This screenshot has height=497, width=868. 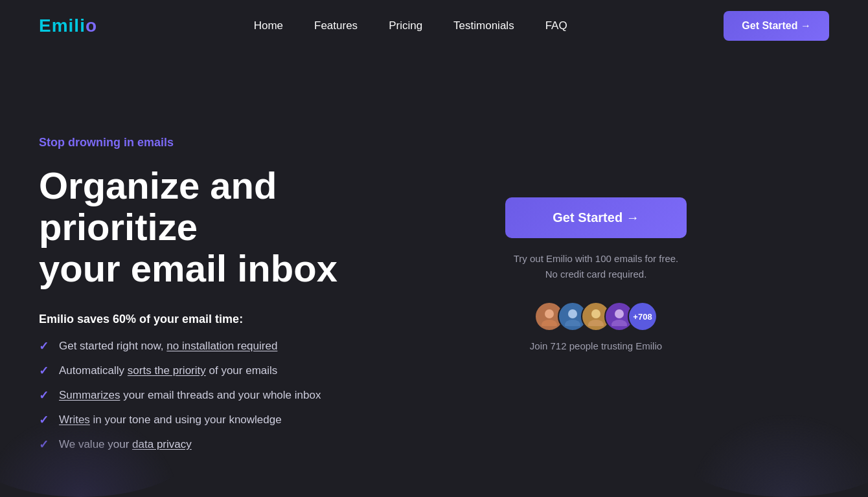 I want to click on hero-right: Get Started → Try out Emilio with 100 em…, so click(x=596, y=294).